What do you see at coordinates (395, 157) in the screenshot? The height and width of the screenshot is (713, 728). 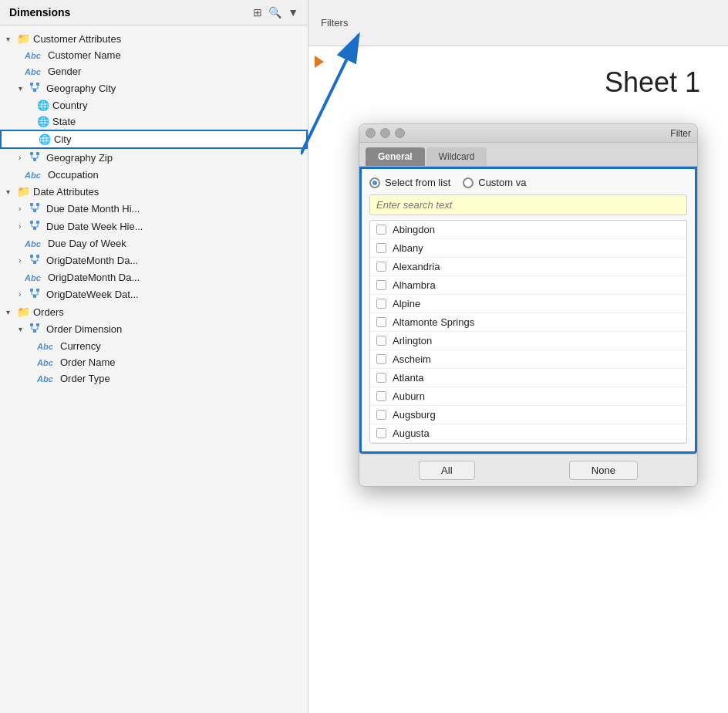 I see `tab-general: General` at bounding box center [395, 157].